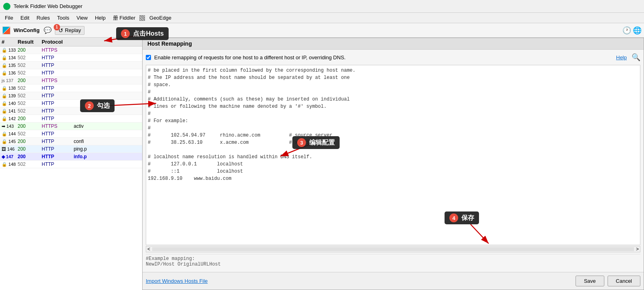 This screenshot has width=644, height=290. I want to click on replay-label: Replay, so click(73, 30).